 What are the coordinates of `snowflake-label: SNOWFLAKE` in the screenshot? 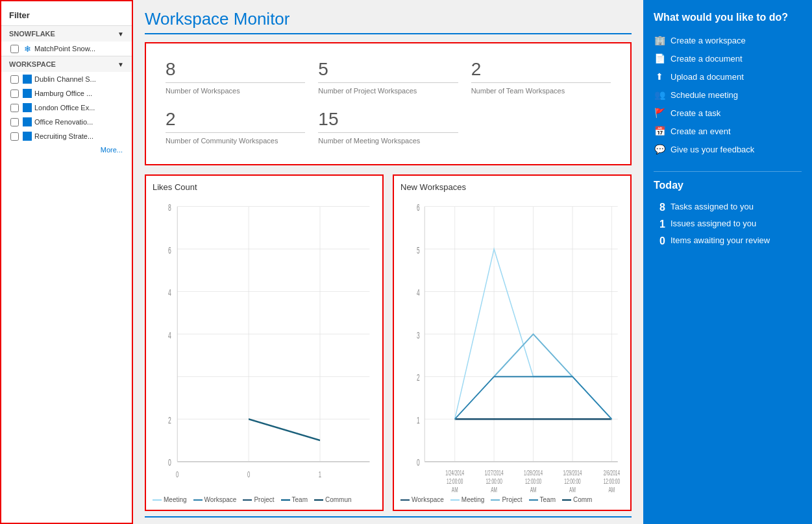 It's located at (32, 34).